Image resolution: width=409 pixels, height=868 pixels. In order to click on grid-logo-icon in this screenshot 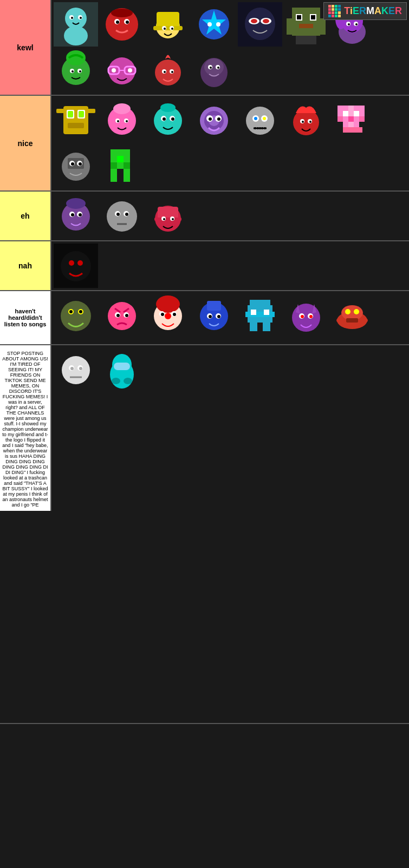, I will do `click(335, 11)`.